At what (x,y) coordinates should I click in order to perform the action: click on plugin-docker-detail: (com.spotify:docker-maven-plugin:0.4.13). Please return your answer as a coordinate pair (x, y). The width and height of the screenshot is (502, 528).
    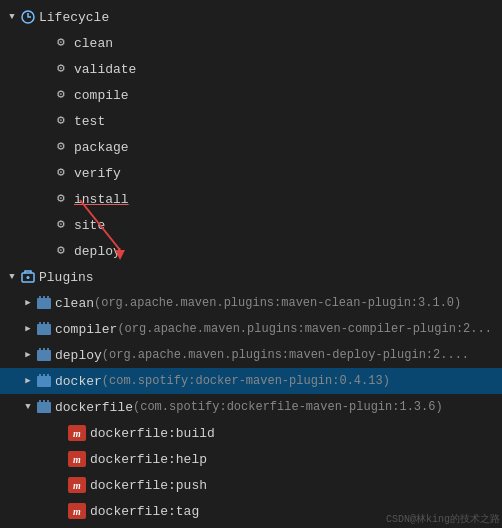
    Looking at the image, I should click on (246, 381).